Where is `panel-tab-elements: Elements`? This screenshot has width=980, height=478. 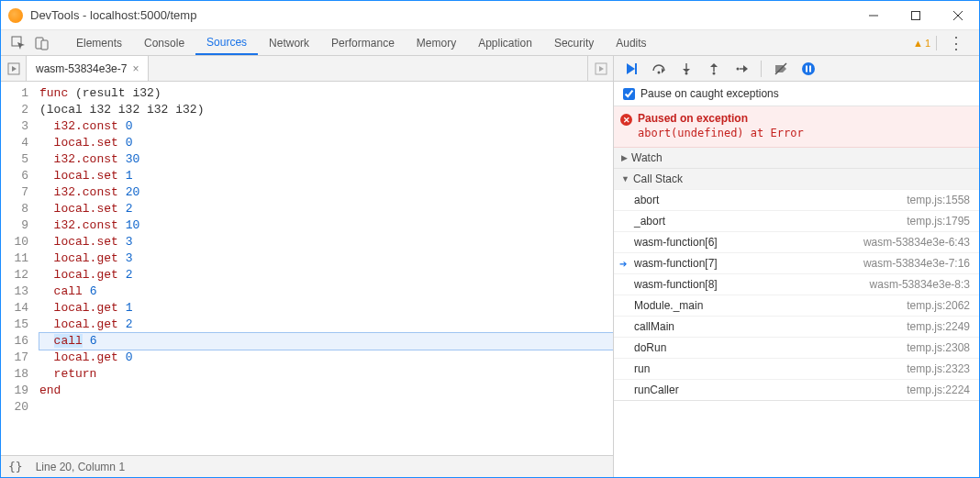 panel-tab-elements: Elements is located at coordinates (99, 42).